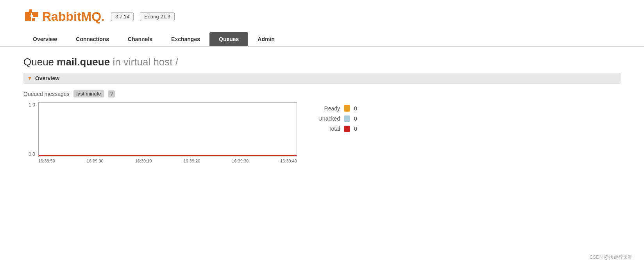 The image size is (644, 267). Describe the element at coordinates (140, 39) in the screenshot. I see `nav-item-channels: Channels` at that location.